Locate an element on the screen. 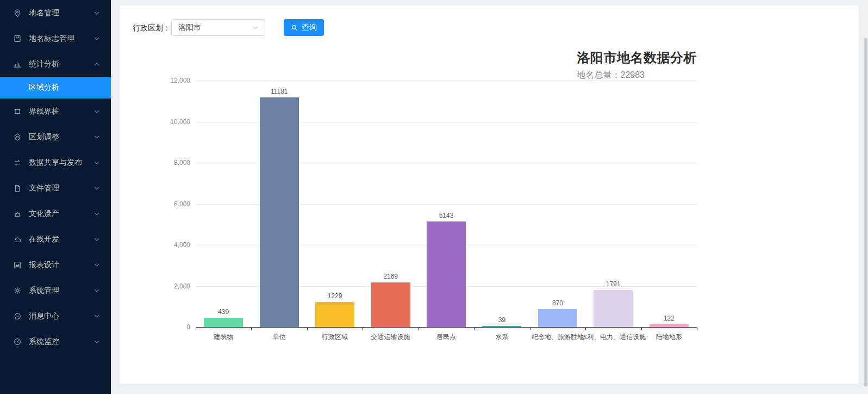  region-label: 行政区划： is located at coordinates (152, 28).